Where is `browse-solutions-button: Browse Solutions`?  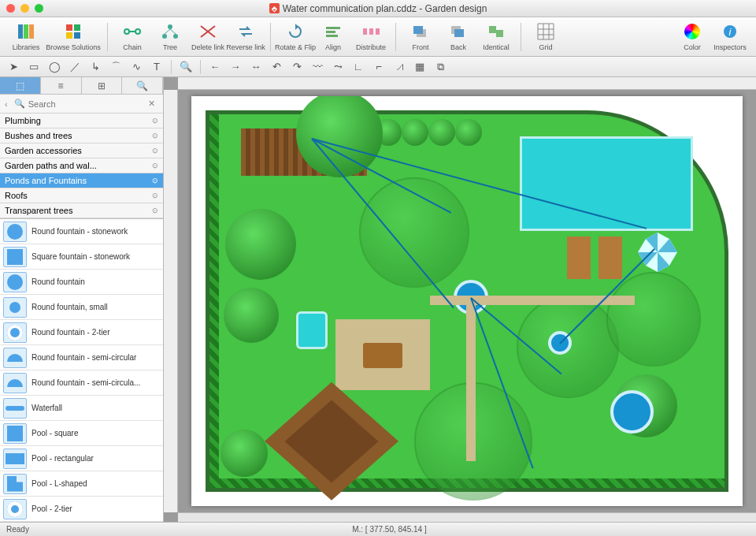 browse-solutions-button: Browse Solutions is located at coordinates (73, 36).